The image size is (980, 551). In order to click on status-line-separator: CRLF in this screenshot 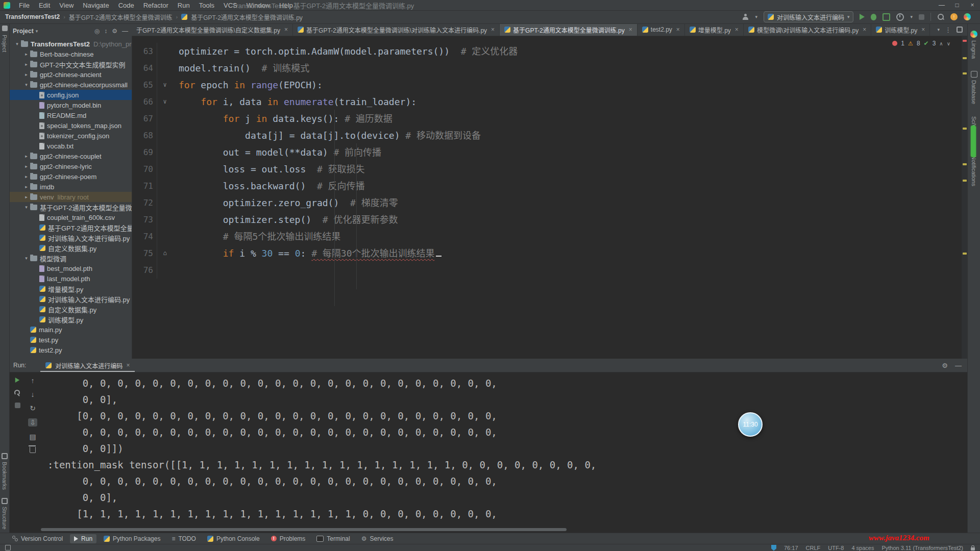, I will do `click(814, 548)`.